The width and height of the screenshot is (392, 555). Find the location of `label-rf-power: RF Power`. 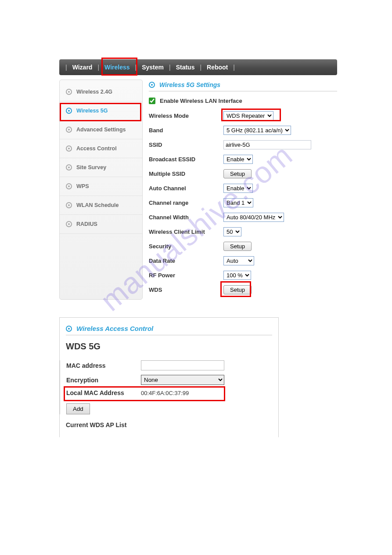

label-rf-power: RF Power is located at coordinates (186, 275).